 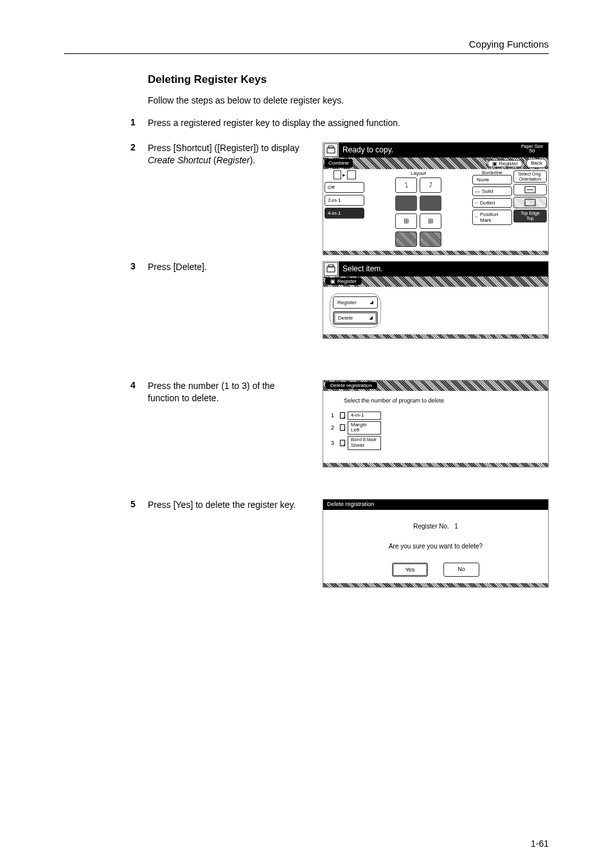 What do you see at coordinates (436, 505) in the screenshot?
I see `delete-confirm-header: Delete registration` at bounding box center [436, 505].